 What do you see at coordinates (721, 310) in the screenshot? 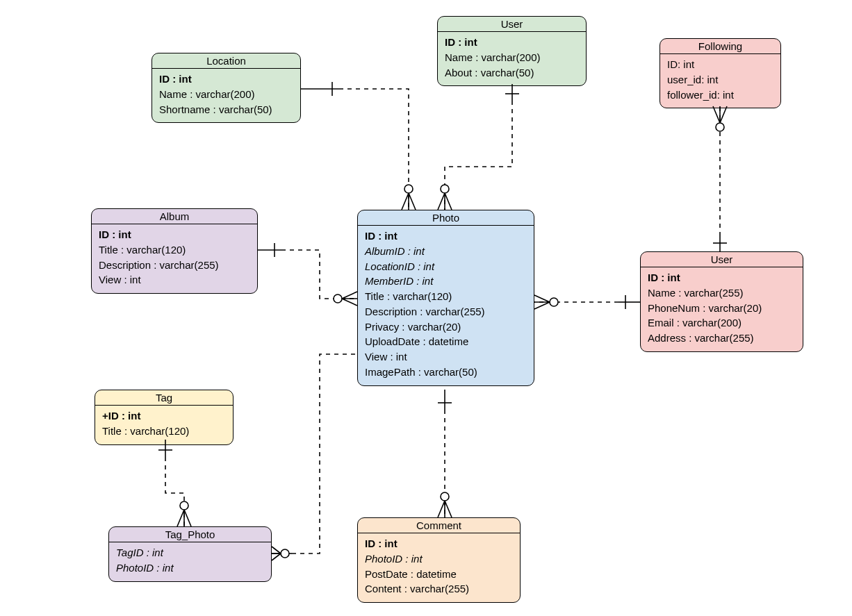
I see `entity-body: ID : int Name : varchar(255) PhoneNum : …` at bounding box center [721, 310].